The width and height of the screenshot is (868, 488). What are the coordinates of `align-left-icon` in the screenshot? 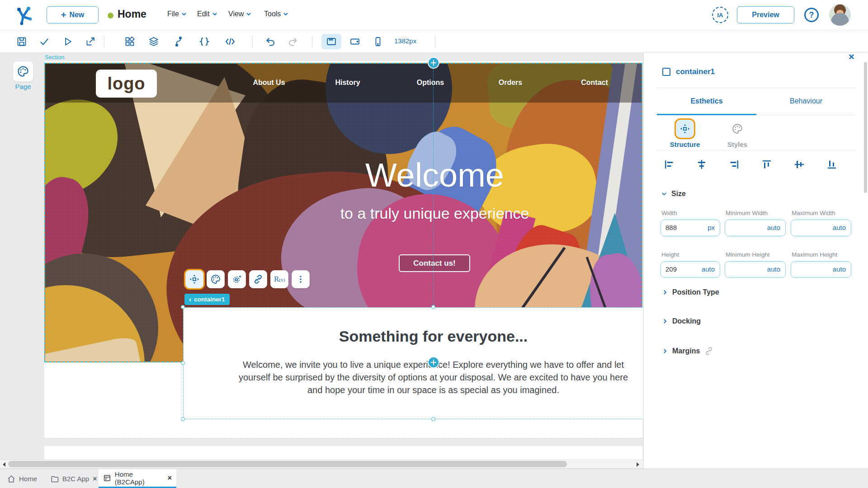 It's located at (669, 164).